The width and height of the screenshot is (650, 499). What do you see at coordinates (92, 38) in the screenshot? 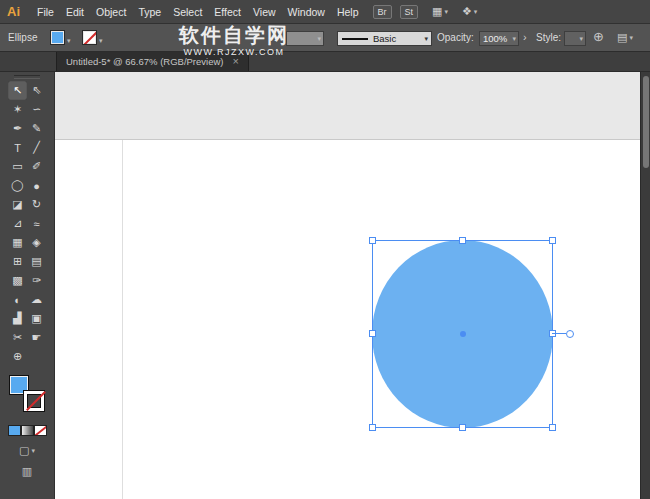
I see `stroke-color-control: ▾` at bounding box center [92, 38].